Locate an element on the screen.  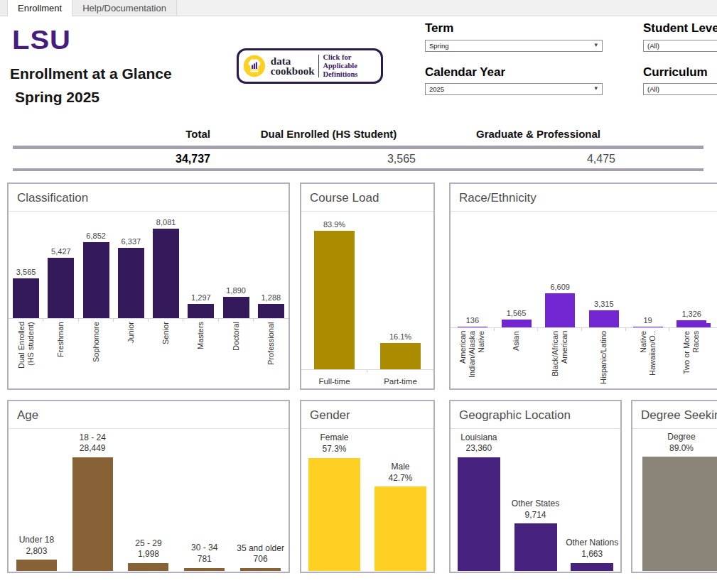
bar-label-30-34: 30 - 34781 is located at coordinates (205, 554).